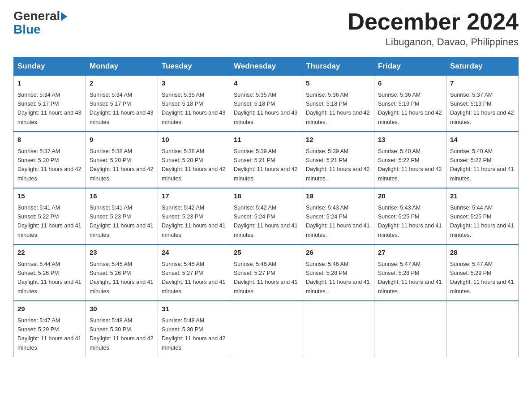 This screenshot has width=532, height=411. What do you see at coordinates (339, 273) in the screenshot?
I see `calendar-cell: 26 Sunrise: 5:46 AMSunset: 5:28 PMDaylig…` at bounding box center [339, 273].